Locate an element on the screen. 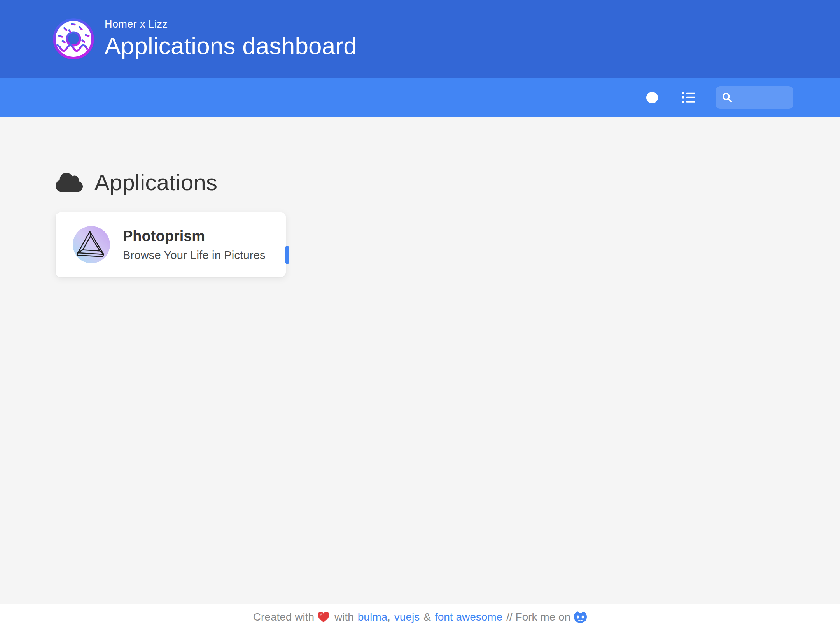  footer-fork-text: // Fork me on is located at coordinates (538, 617).